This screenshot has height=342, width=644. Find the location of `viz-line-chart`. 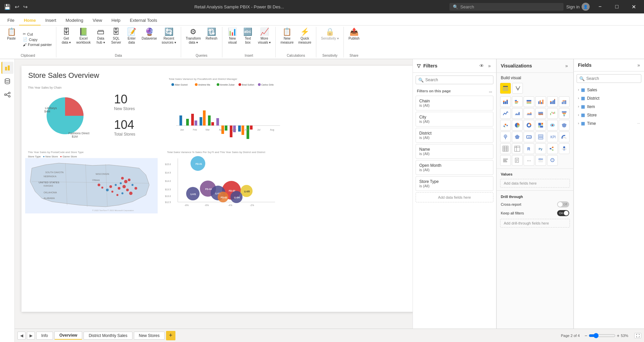

viz-line-chart is located at coordinates (505, 113).